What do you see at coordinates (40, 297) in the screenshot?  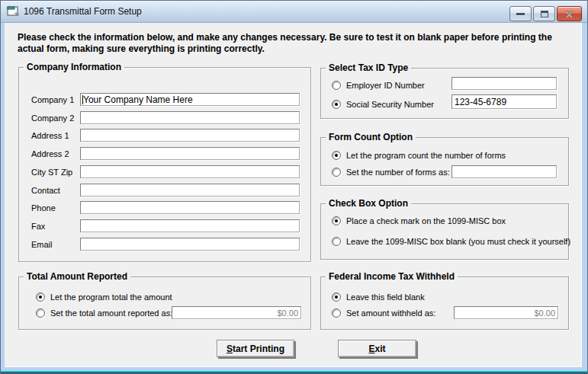 I see `program-total-radio` at bounding box center [40, 297].